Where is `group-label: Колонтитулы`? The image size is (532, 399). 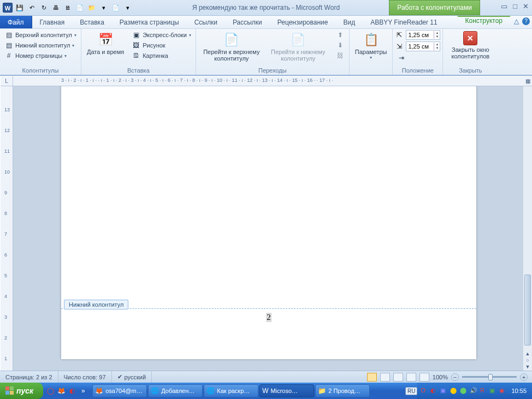 group-label: Колонтитулы is located at coordinates (40, 70).